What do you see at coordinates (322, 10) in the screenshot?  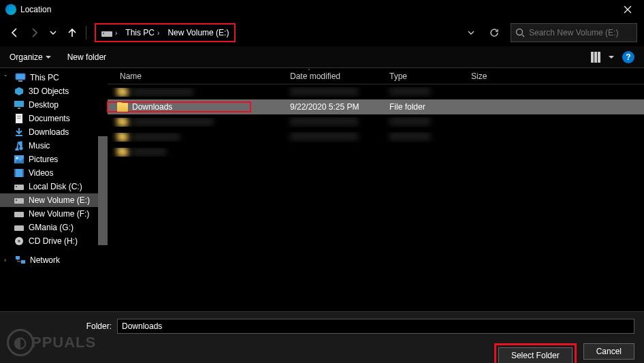 I see `title-bar: Location` at bounding box center [322, 10].